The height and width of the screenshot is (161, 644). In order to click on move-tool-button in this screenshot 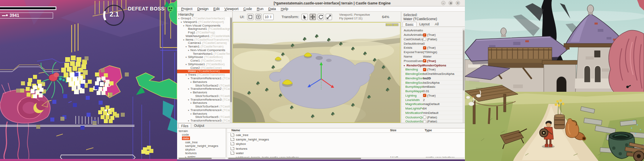, I will do `click(313, 17)`.